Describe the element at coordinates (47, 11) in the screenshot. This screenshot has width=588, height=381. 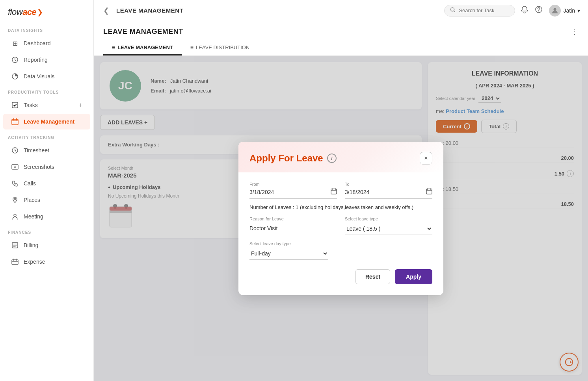
I see `logo-area: flowace ❯` at that location.